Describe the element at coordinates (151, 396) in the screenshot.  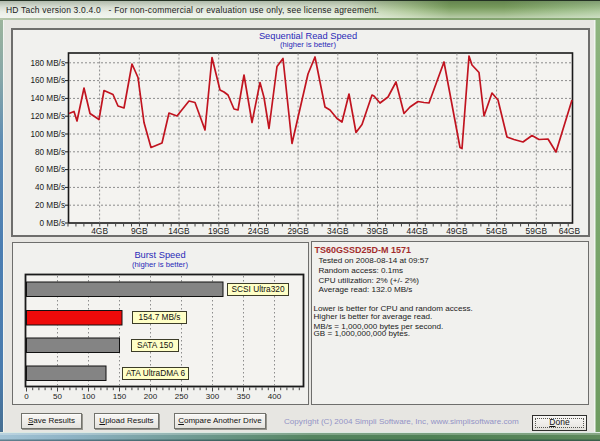
I see `svg-text: 200` at that location.